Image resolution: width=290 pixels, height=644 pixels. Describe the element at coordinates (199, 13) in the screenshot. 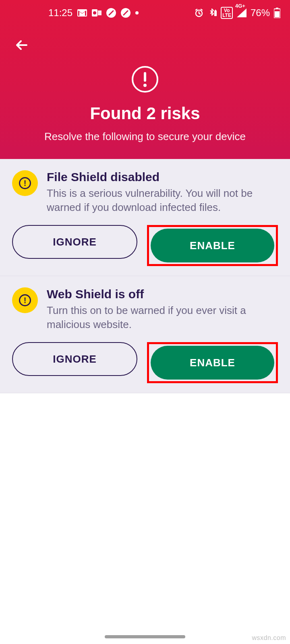

I see `alarm-icon` at that location.